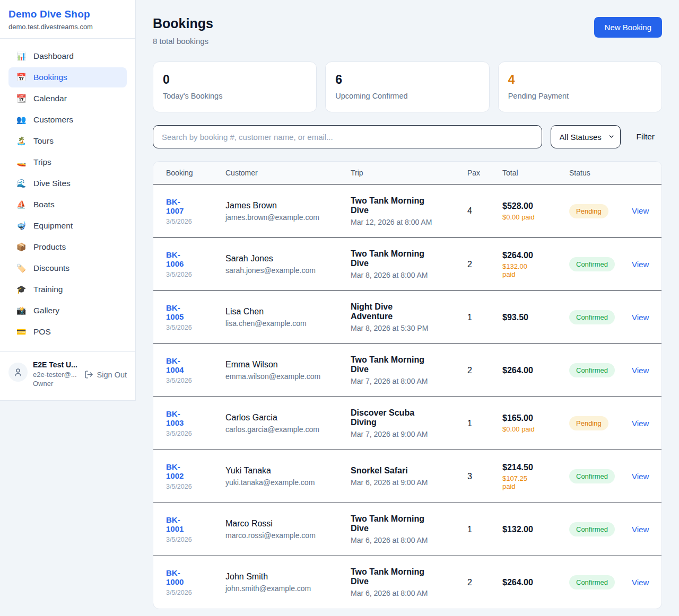  Describe the element at coordinates (21, 77) in the screenshot. I see `bookings-icon: 📅` at that location.